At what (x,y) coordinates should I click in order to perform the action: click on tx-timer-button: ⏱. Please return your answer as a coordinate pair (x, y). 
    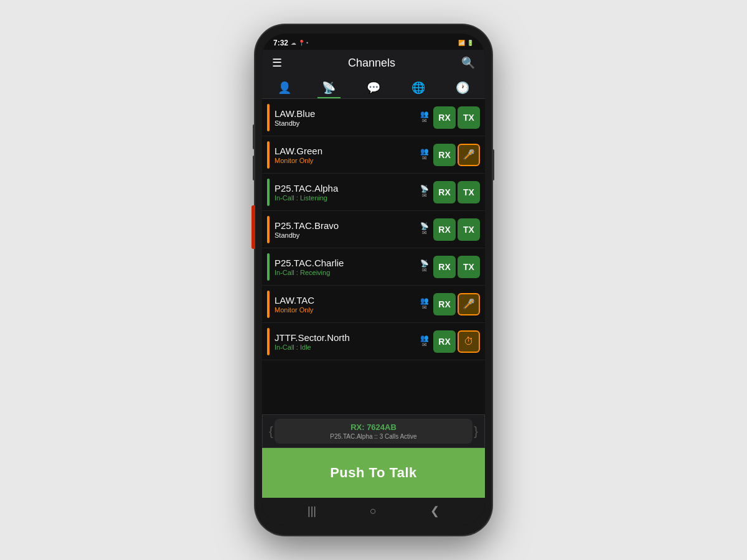
    Looking at the image, I should click on (469, 342).